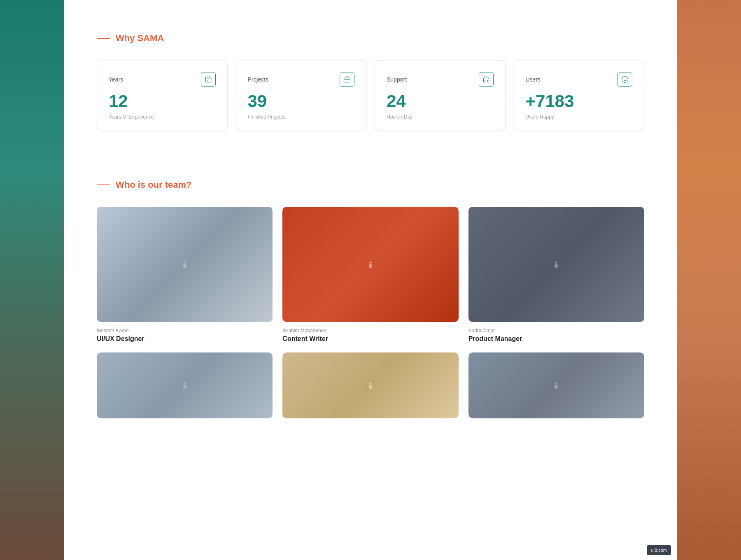 This screenshot has width=741, height=560. Describe the element at coordinates (116, 79) in the screenshot. I see `stat-years-label: Years` at that location.